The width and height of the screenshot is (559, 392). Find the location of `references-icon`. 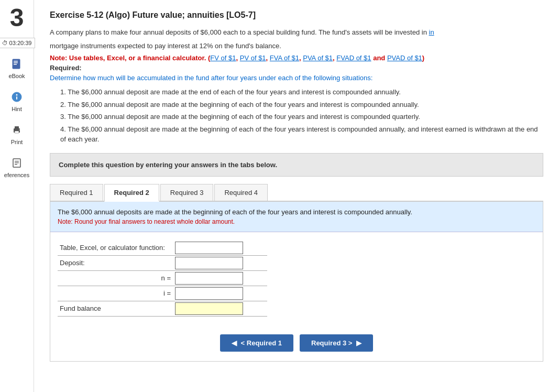

references-icon is located at coordinates (17, 163).